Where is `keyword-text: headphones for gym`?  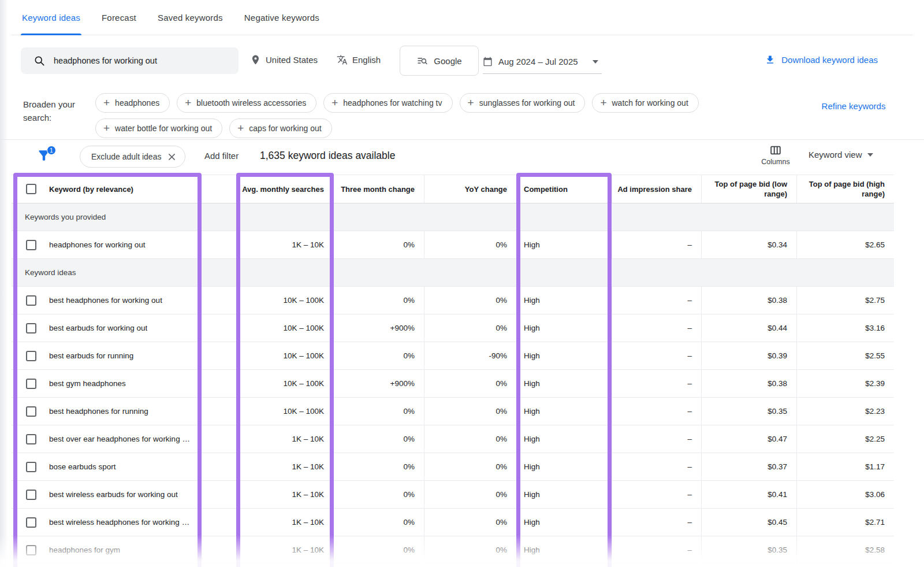 keyword-text: headphones for gym is located at coordinates (84, 550).